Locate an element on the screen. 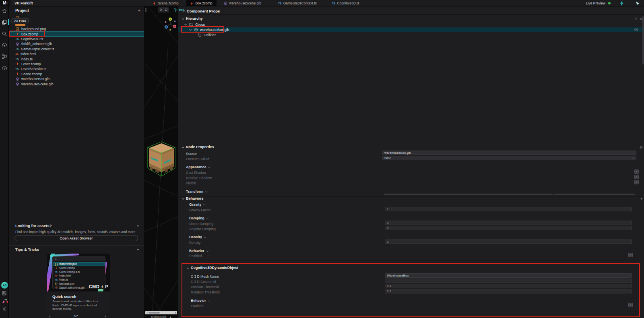 The height and width of the screenshot is (318, 644). cognitive-enabled-checkbox is located at coordinates (630, 305).